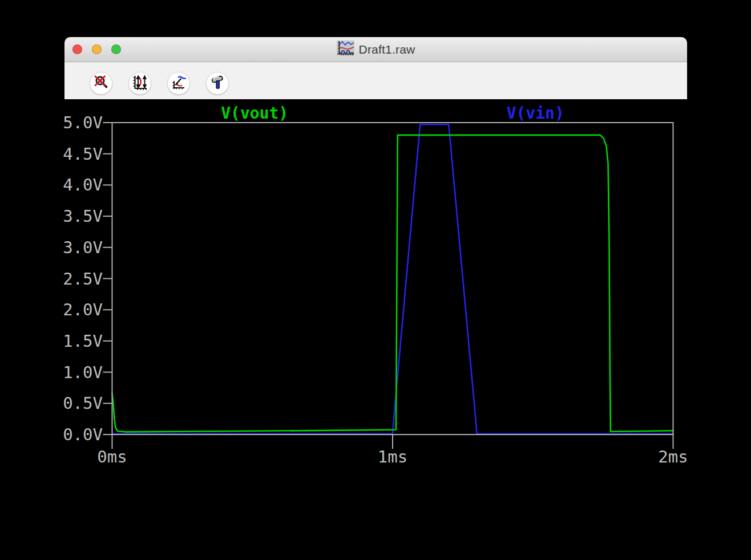 Image resolution: width=751 pixels, height=560 pixels. Describe the element at coordinates (255, 113) in the screenshot. I see `legend-V(vout): V(vout)` at that location.